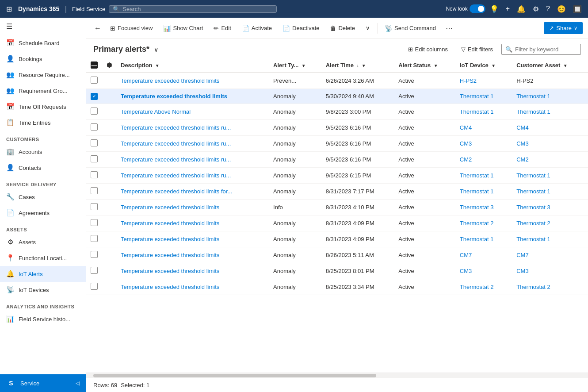 Image resolution: width=588 pixels, height=392 pixels. Describe the element at coordinates (428, 50) in the screenshot. I see `edit-columns-button: ⊞ Edit columns` at that location.